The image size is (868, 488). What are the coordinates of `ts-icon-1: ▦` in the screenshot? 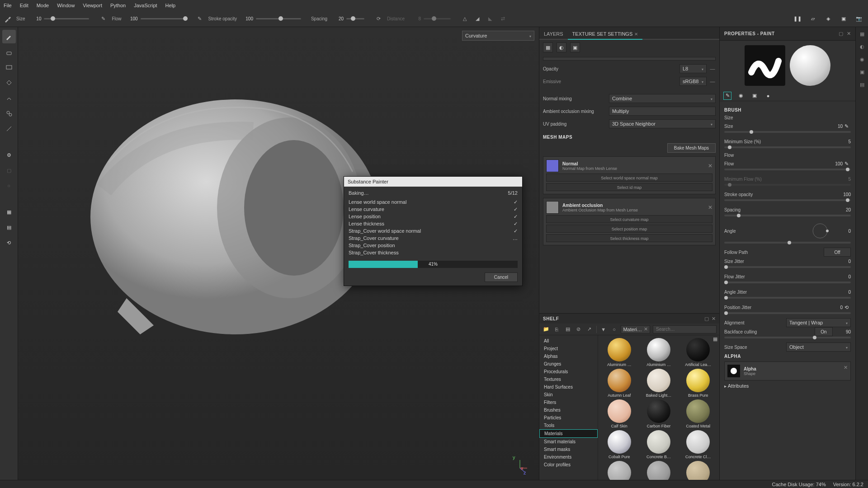 It's located at (548, 47).